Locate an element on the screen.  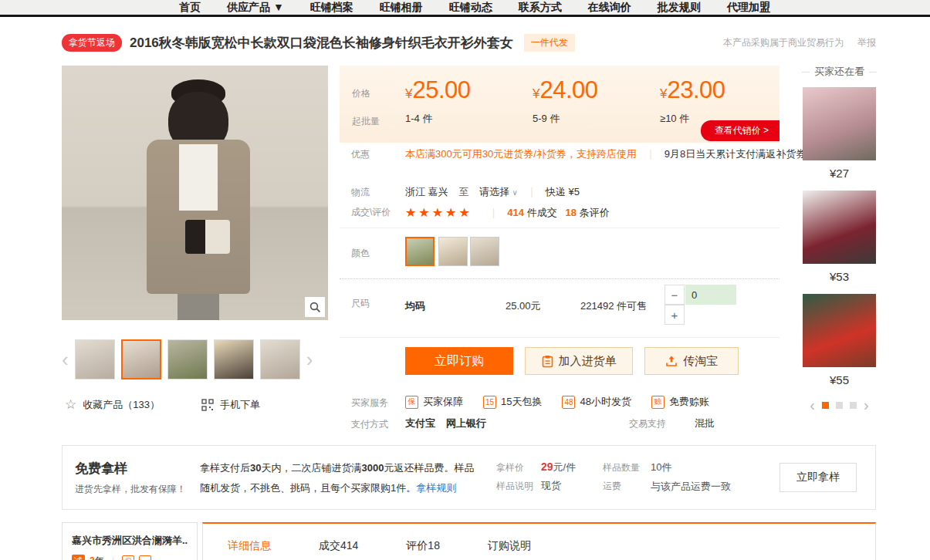
netbank-label: 网上银行 is located at coordinates (466, 423).